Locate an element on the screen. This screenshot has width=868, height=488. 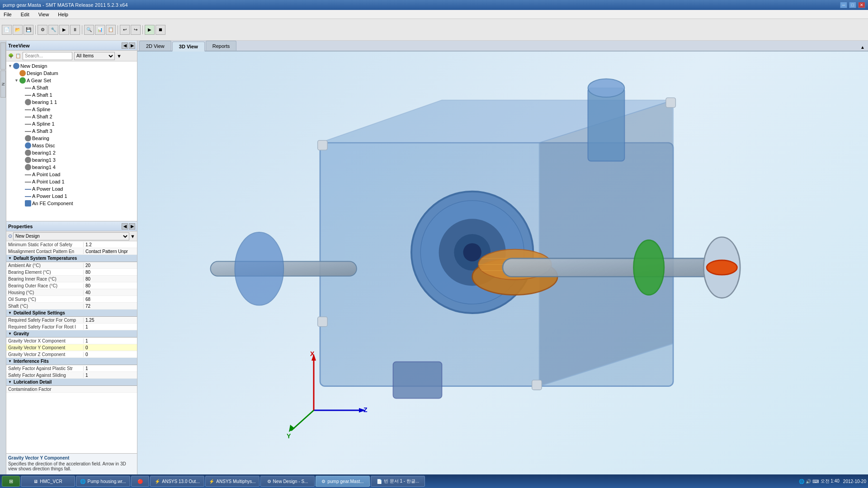
tree-node-bearing1-4: bearing1 4 is located at coordinates (71, 167).